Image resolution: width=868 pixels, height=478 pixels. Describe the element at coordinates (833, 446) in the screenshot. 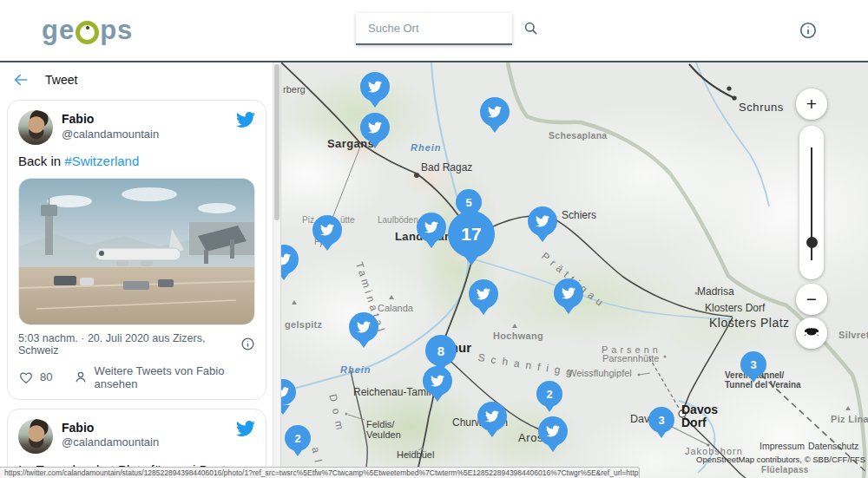

I see `datenschutz-link: Datenschutz` at that location.